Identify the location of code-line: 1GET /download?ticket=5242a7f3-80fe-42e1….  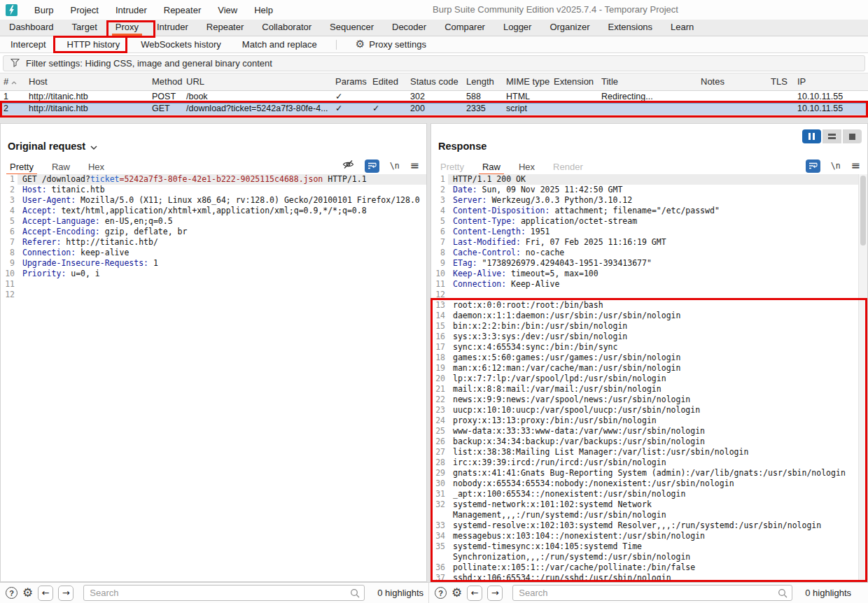
(214, 179).